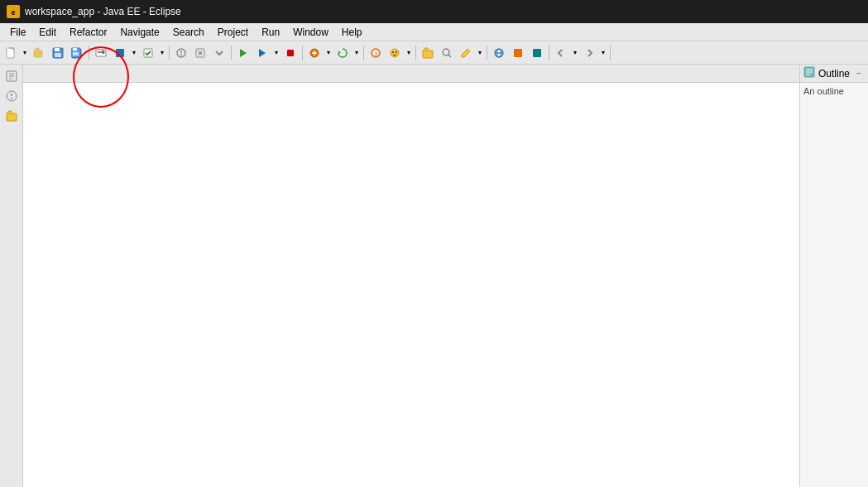 The image size is (868, 487). I want to click on svg-text: J, so click(376, 55).